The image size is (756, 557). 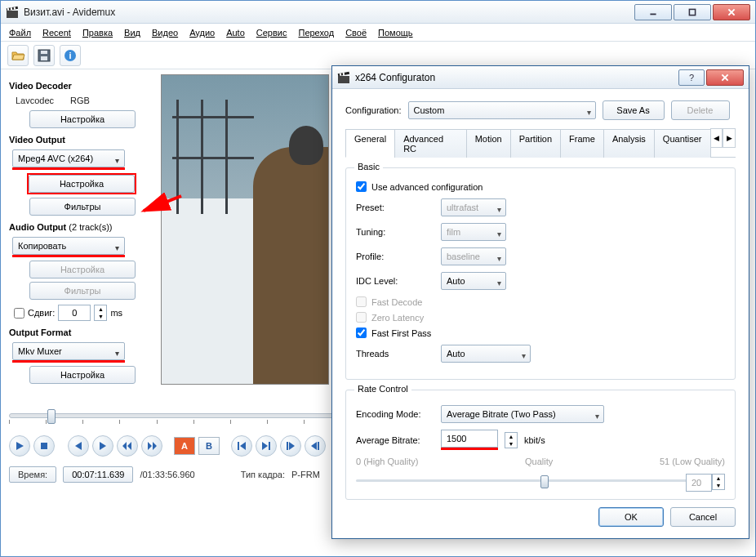 What do you see at coordinates (51, 417) in the screenshot?
I see `timeline-thumb` at bounding box center [51, 417].